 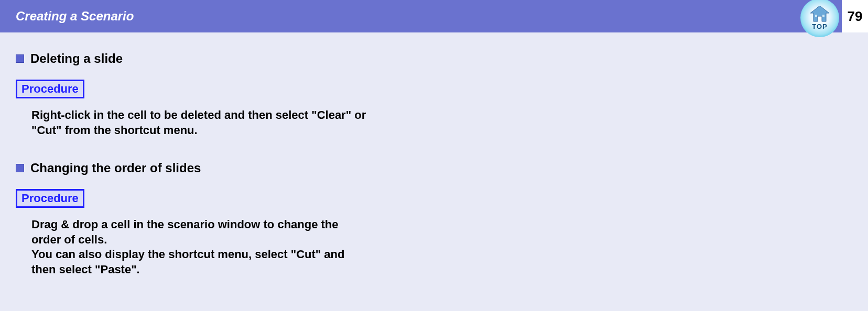 What do you see at coordinates (77, 59) in the screenshot?
I see `section-heading-text: Deleting a slide` at bounding box center [77, 59].